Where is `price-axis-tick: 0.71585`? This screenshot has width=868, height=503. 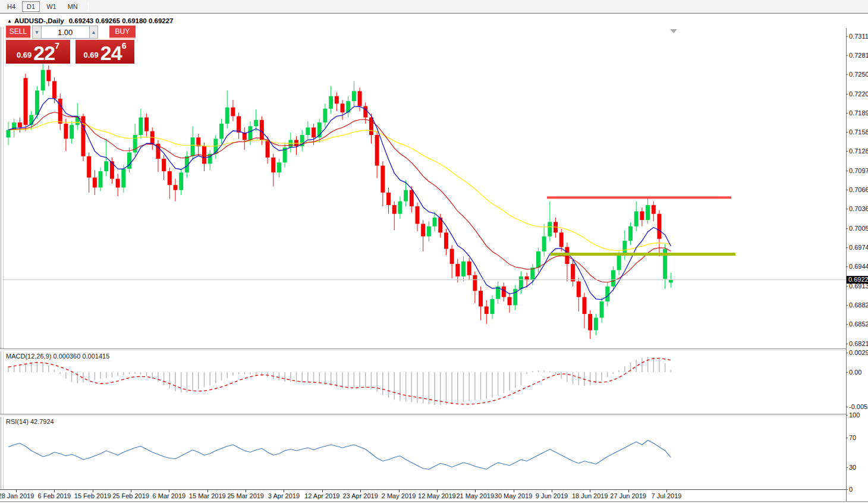 price-axis-tick: 0.71585 is located at coordinates (858, 132).